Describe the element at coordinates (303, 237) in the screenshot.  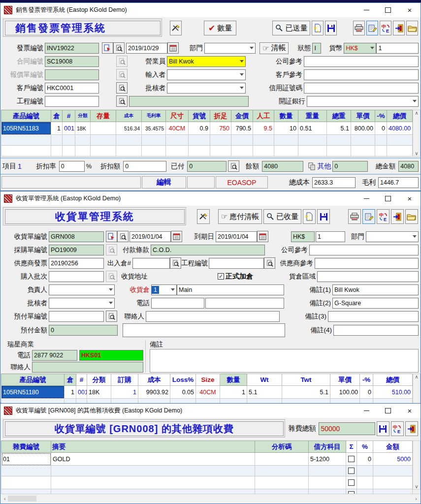
I see `currency-field: HK$` at that location.